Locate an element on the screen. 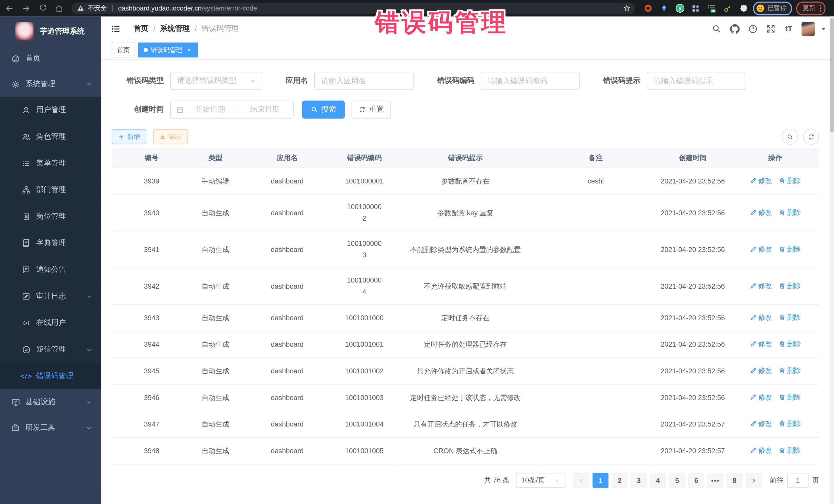 This screenshot has height=504, width=834. breadcrumb-home: 首页 is located at coordinates (141, 29).